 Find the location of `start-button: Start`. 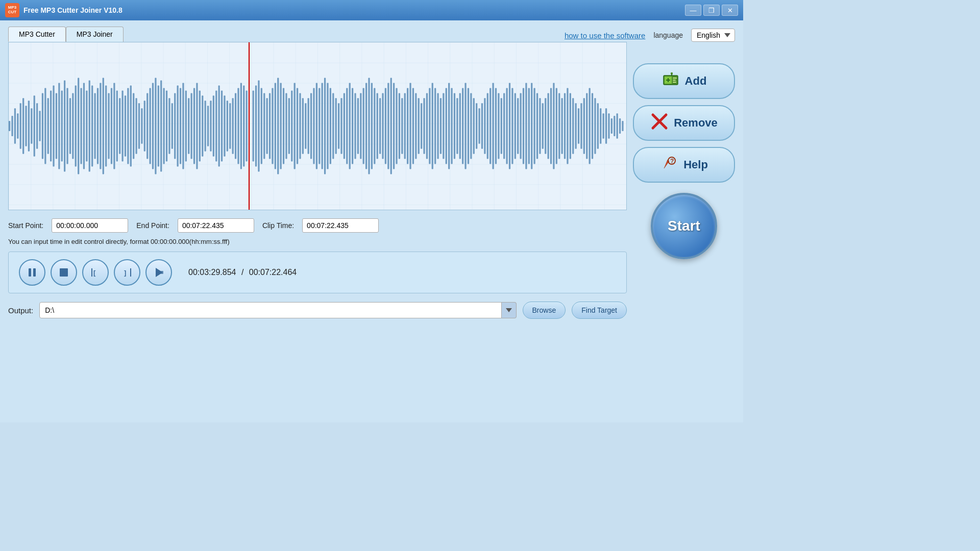

start-button: Start is located at coordinates (684, 226).